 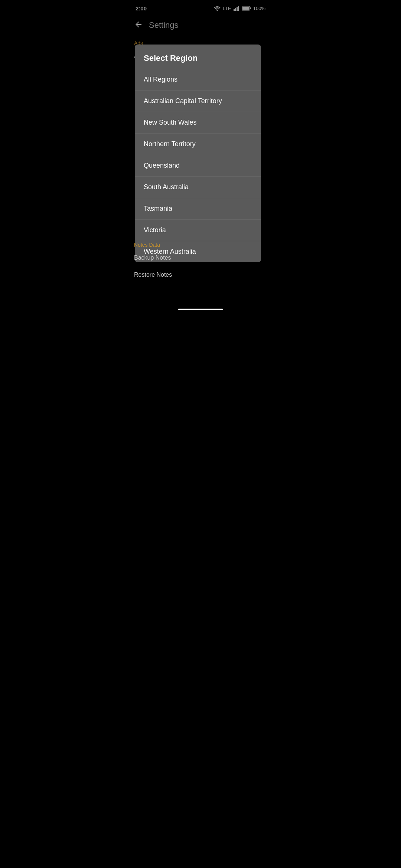 I want to click on region-tas: Tasmania, so click(x=198, y=208).